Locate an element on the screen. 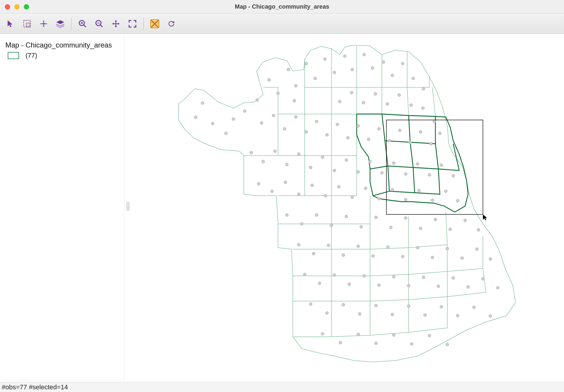 The width and height of the screenshot is (564, 392). maximize-icon is located at coordinates (26, 7).